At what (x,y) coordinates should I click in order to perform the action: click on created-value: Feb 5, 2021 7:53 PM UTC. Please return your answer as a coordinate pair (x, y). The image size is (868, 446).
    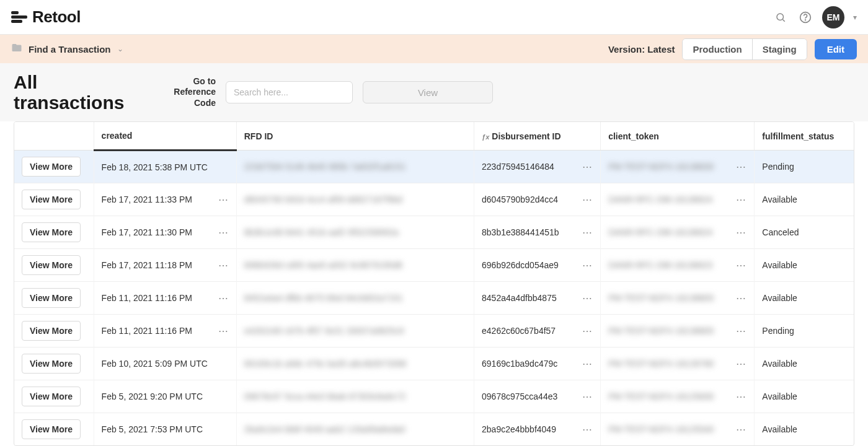
    Looking at the image, I should click on (165, 429).